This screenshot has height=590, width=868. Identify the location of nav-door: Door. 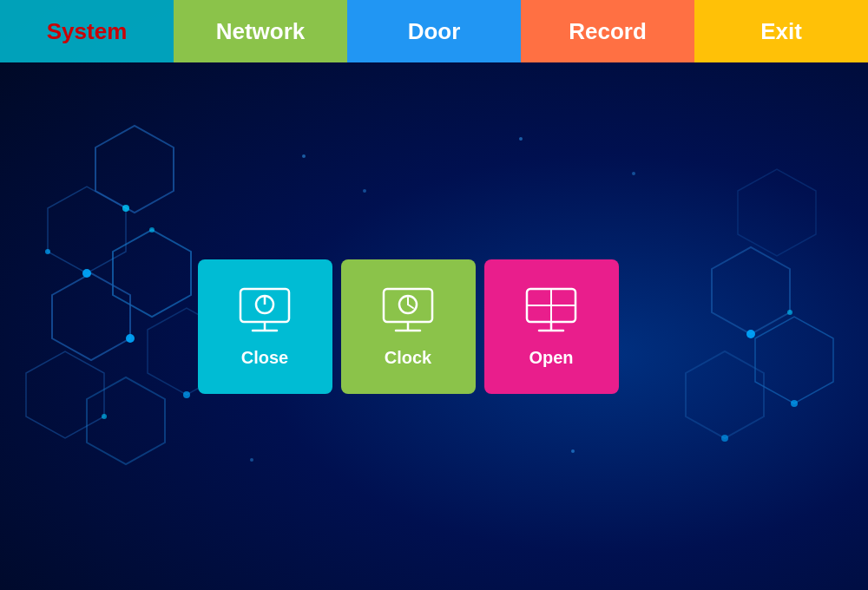
(434, 31).